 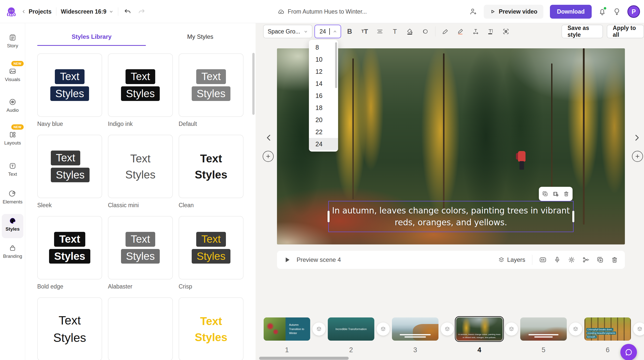 What do you see at coordinates (140, 166) in the screenshot?
I see `style-card-classic-mini: Text Styles` at bounding box center [140, 166].